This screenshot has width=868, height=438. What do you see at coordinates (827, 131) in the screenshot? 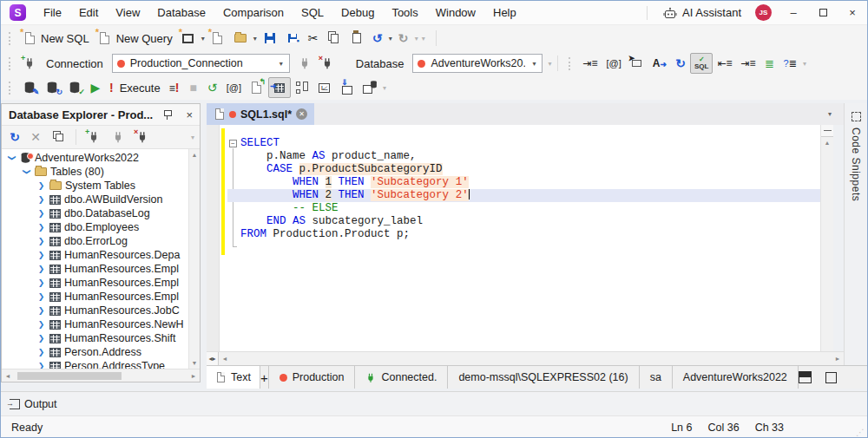
I see `split-editor-handle` at bounding box center [827, 131].